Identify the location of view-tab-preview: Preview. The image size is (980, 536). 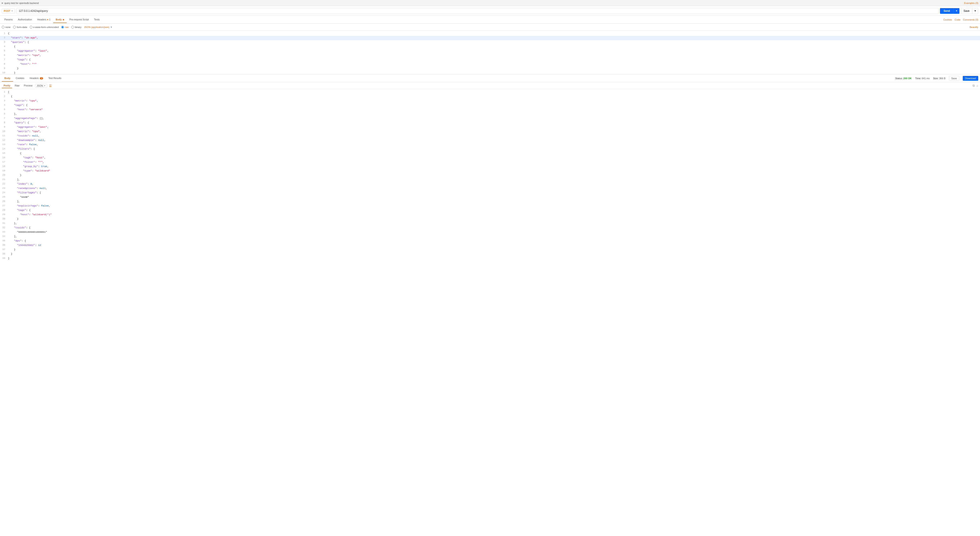
(28, 86).